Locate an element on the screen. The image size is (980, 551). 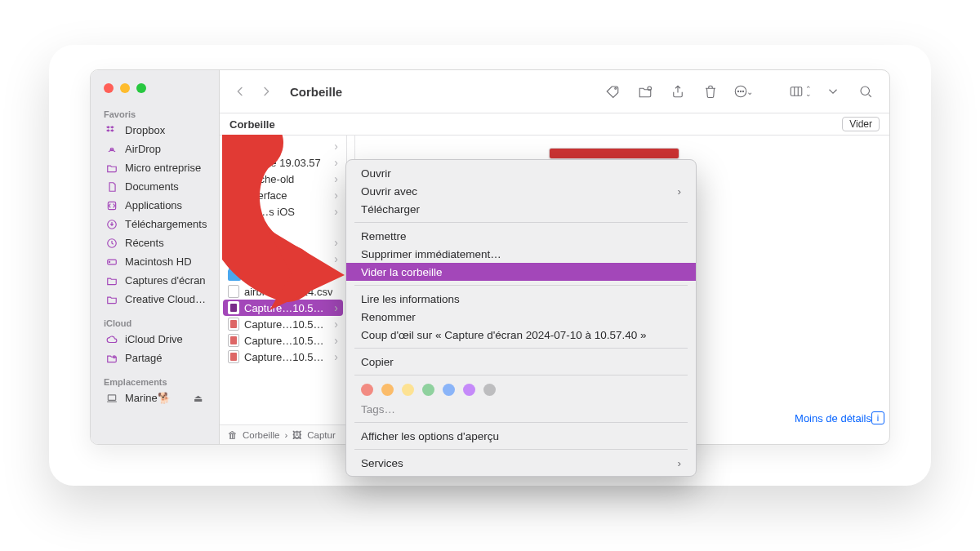
menu-item-tags: Tags… is located at coordinates (521, 409).